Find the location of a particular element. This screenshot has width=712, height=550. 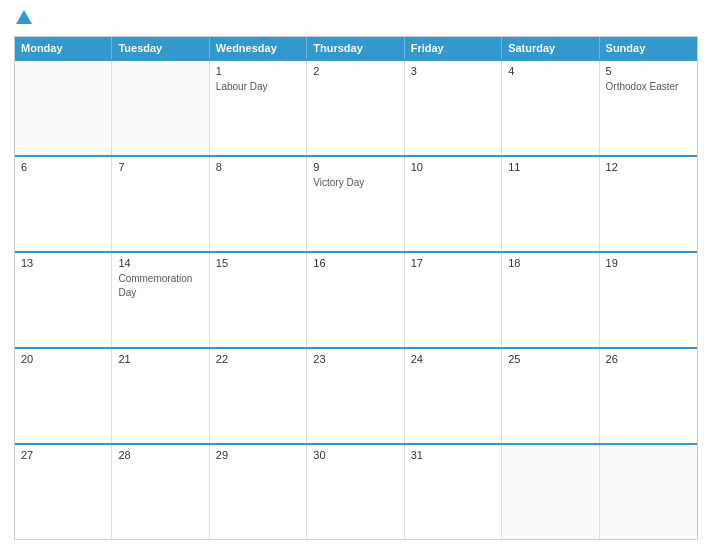

day-number: 20 is located at coordinates (63, 359).